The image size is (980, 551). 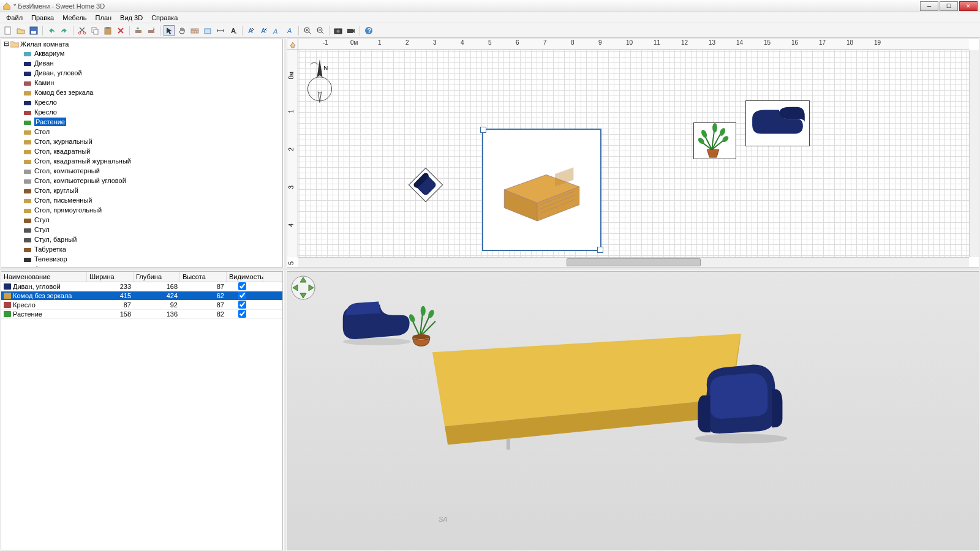 I want to click on catalog-item-label: Аквариум, so click(x=49, y=53).